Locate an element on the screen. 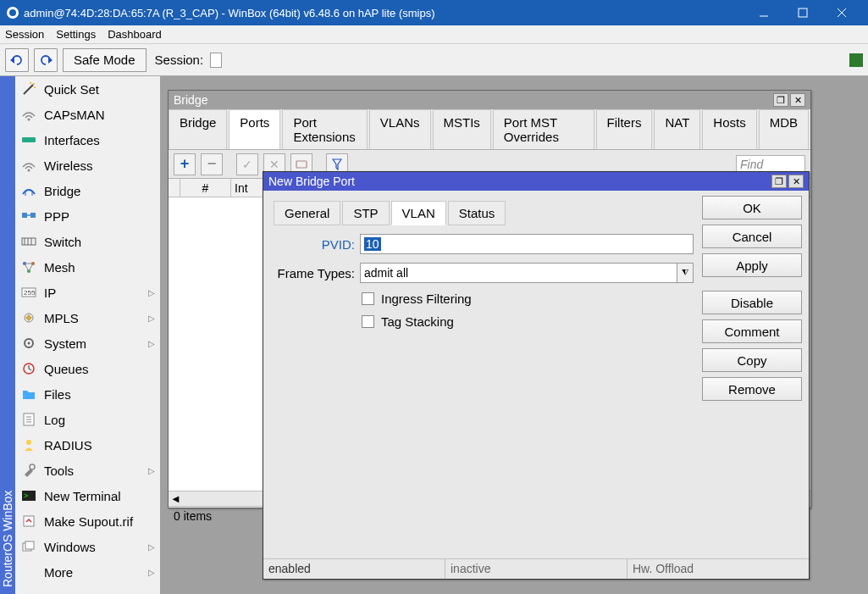 The width and height of the screenshot is (868, 594). apply-button: Apply is located at coordinates (752, 265).